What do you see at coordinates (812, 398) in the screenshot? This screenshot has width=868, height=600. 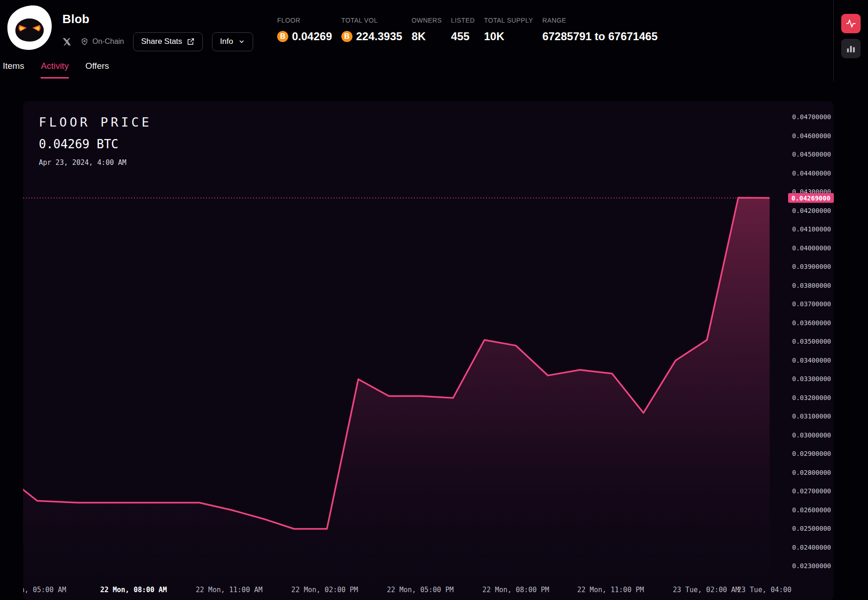 I see `y-axis-label: 0.03200000` at bounding box center [812, 398].